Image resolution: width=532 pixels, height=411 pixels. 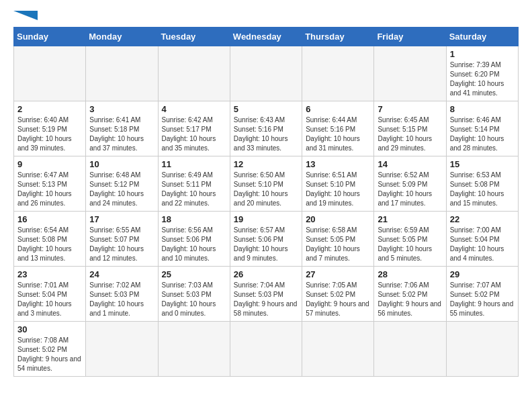 I want to click on day-cell: 11Sunrise: 6:49 AM Sunset: 5:11 PM Dayli…, so click(x=193, y=184).